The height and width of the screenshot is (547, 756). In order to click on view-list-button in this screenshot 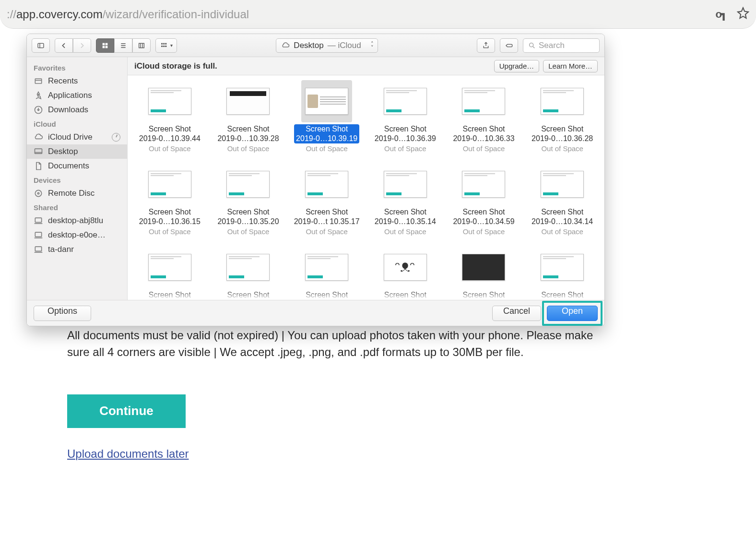, I will do `click(123, 46)`.